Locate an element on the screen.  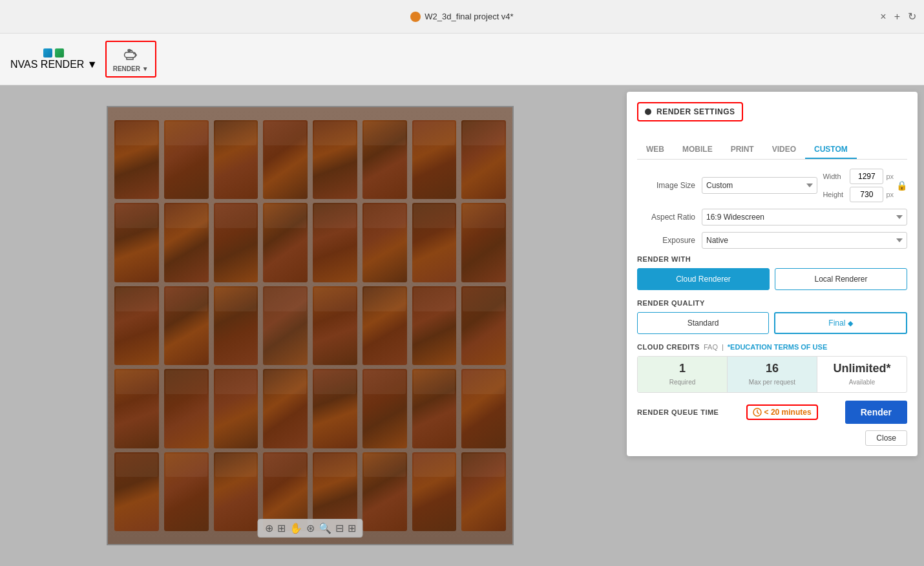
height-label: Height is located at coordinates (835, 194).